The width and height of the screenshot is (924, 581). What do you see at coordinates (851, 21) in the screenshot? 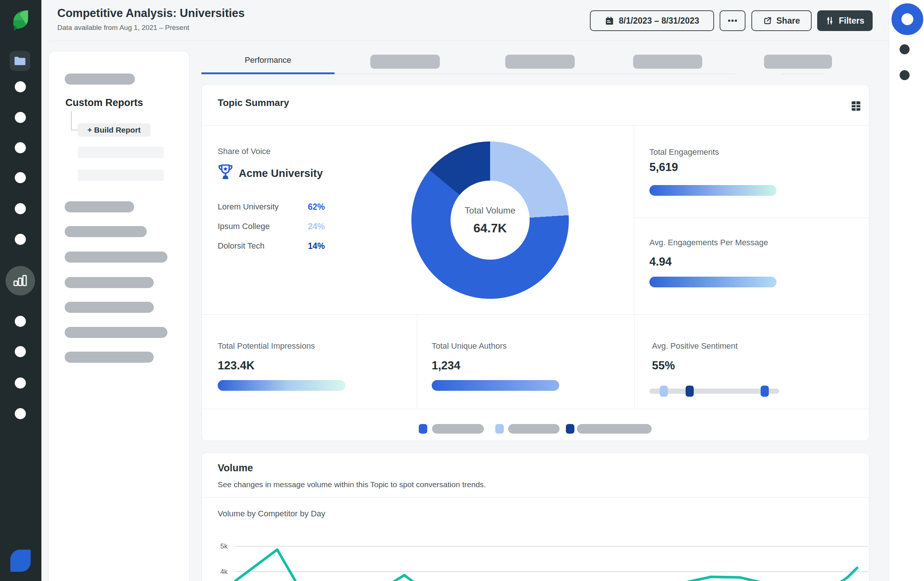
I see `filters-label: Filters` at bounding box center [851, 21].